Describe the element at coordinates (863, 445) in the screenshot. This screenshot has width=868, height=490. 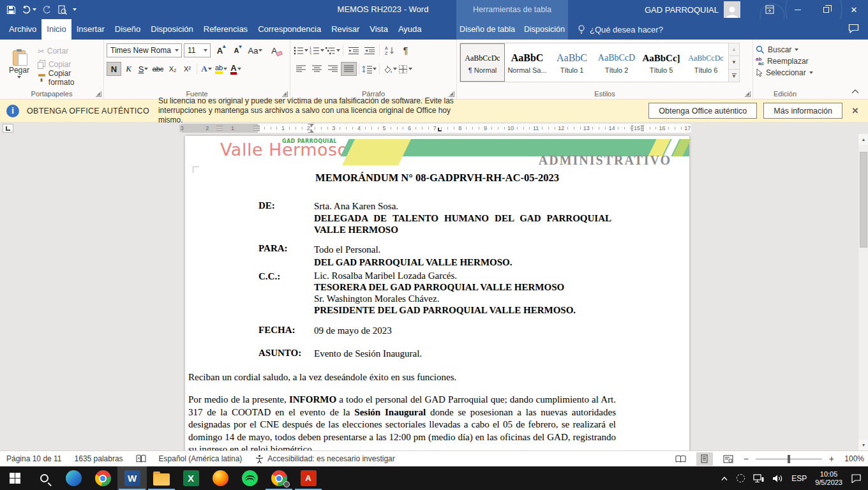
I see `scroll-down-icon: ▼` at that location.